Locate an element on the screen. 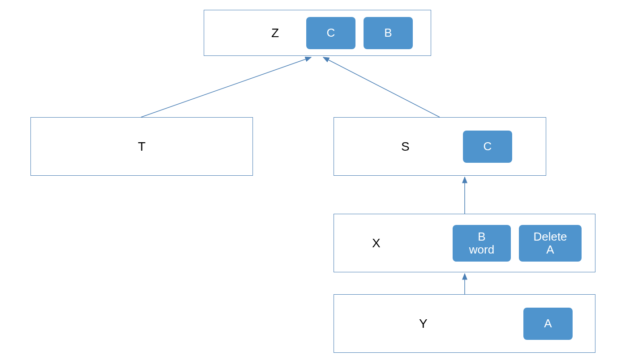 This screenshot has width=625, height=364. node-z: Z C B is located at coordinates (317, 33).